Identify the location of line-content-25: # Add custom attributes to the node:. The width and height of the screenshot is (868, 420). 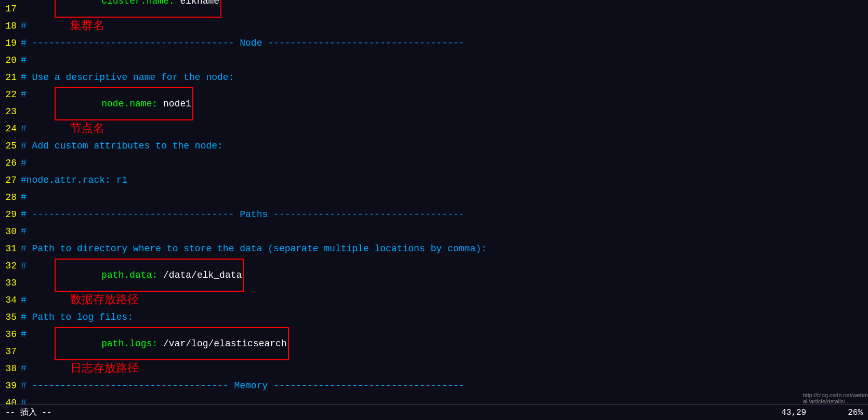
(444, 146).